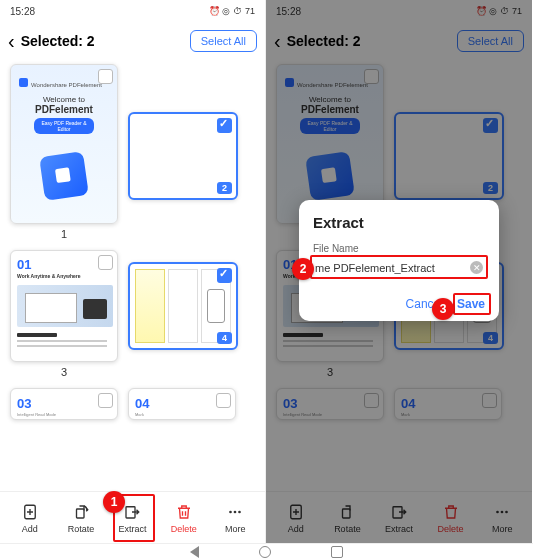 The image size is (533, 560). What do you see at coordinates (224, 338) in the screenshot?
I see `page-badge: 4` at bounding box center [224, 338].